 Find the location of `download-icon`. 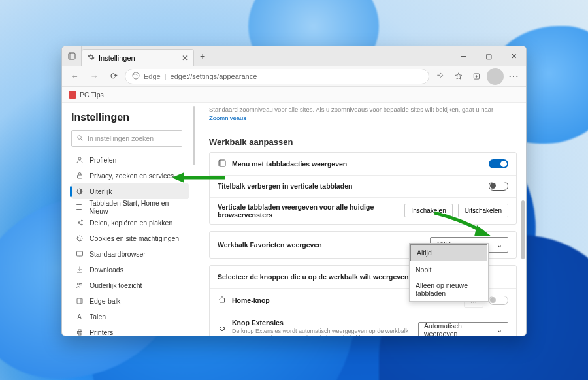

download-icon is located at coordinates (80, 270).